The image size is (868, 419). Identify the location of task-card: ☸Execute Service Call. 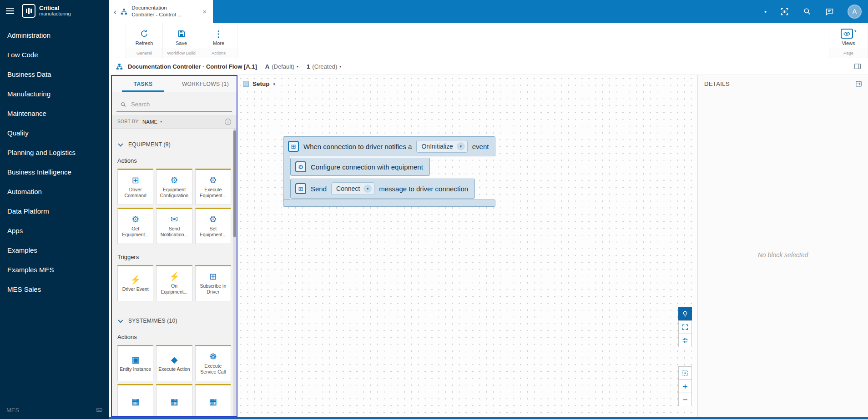
(213, 363).